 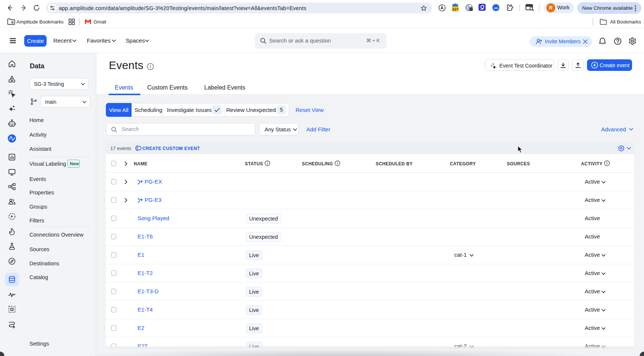 What do you see at coordinates (455, 9) in the screenshot?
I see `svg-text: 117` at bounding box center [455, 9].